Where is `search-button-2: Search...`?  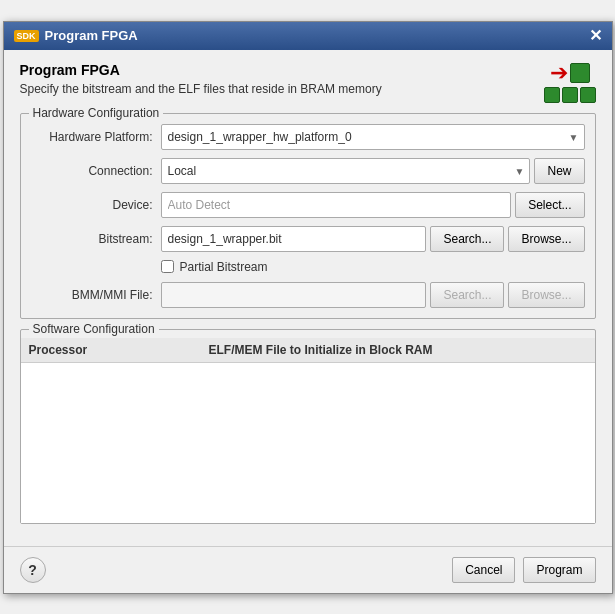
search-button-2: Search... is located at coordinates (467, 295).